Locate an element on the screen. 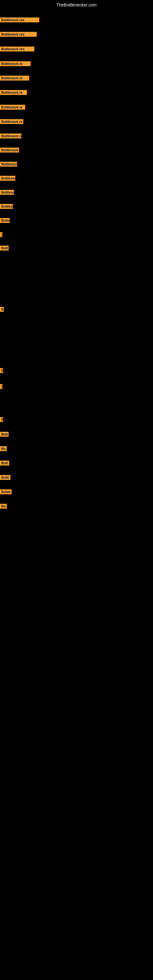  bar-item-17: 6 is located at coordinates (2, 309).